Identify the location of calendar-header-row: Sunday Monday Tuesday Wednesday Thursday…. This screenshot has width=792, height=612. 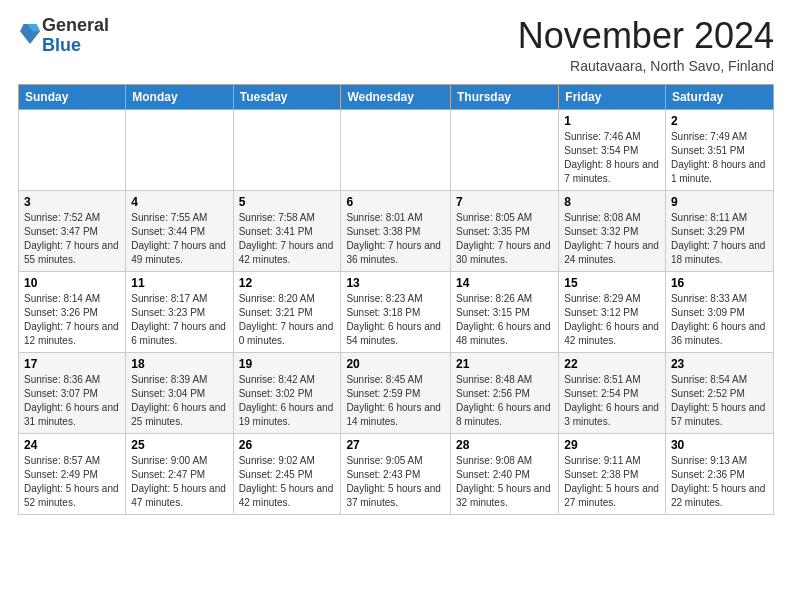
(396, 96).